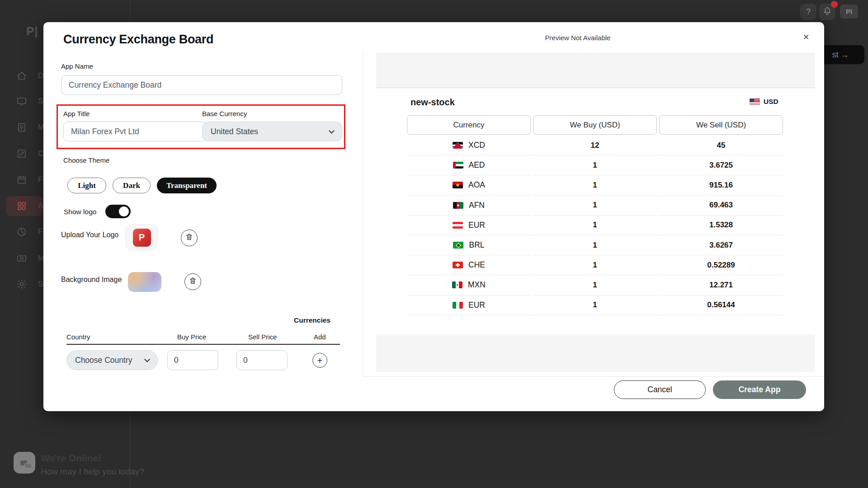 The image size is (868, 488). What do you see at coordinates (469, 265) in the screenshot?
I see `currency-cell: CHE` at bounding box center [469, 265].